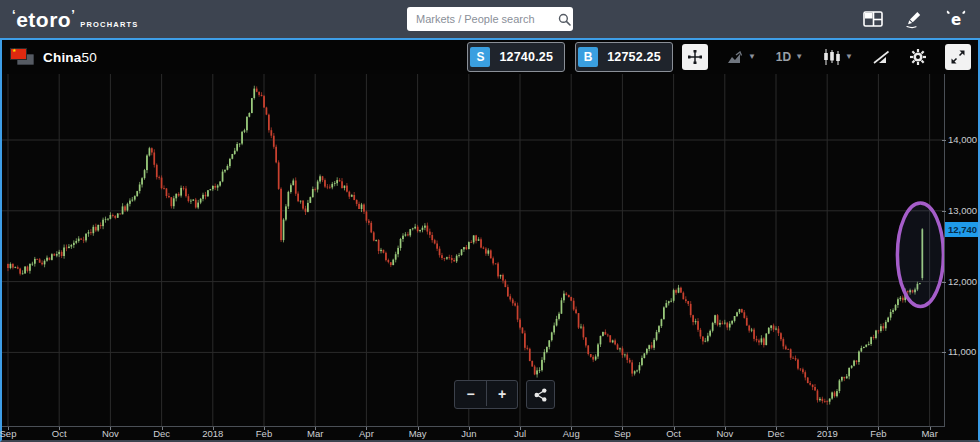  What do you see at coordinates (634, 57) in the screenshot?
I see `buy-price: 12752.25` at bounding box center [634, 57].